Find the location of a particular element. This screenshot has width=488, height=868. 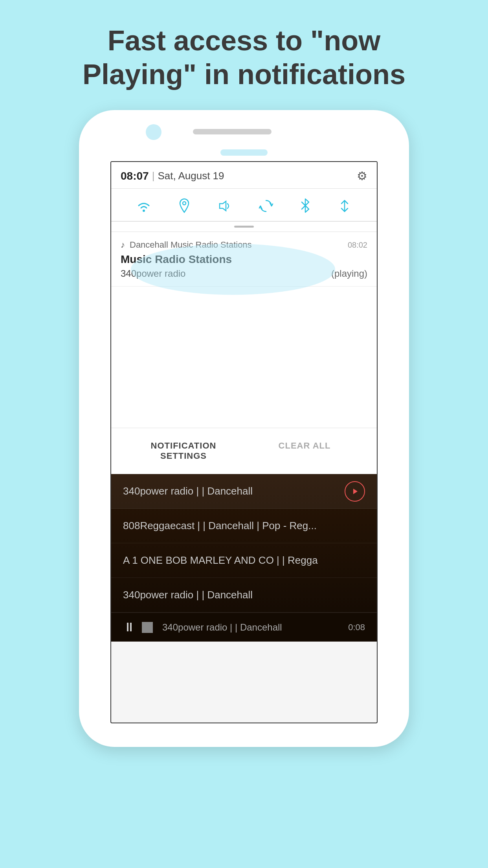

status-date: Sat, August 19 is located at coordinates (191, 176).